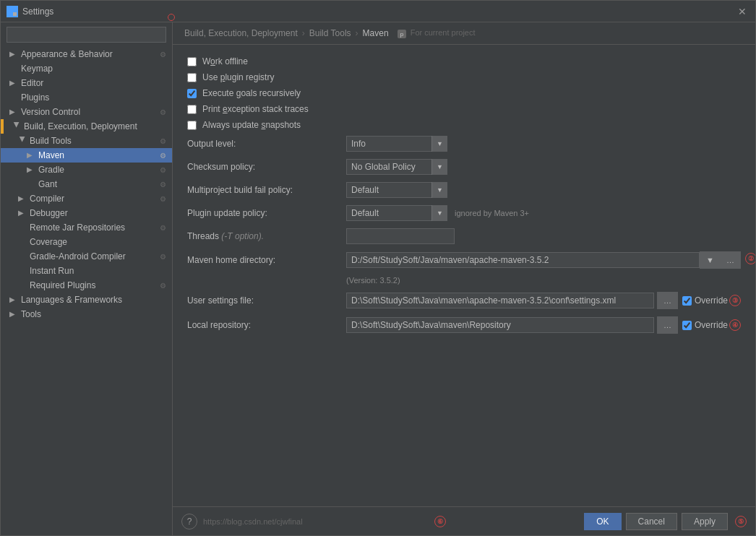  I want to click on print-exception-row: Print exception stack traces, so click(464, 109).